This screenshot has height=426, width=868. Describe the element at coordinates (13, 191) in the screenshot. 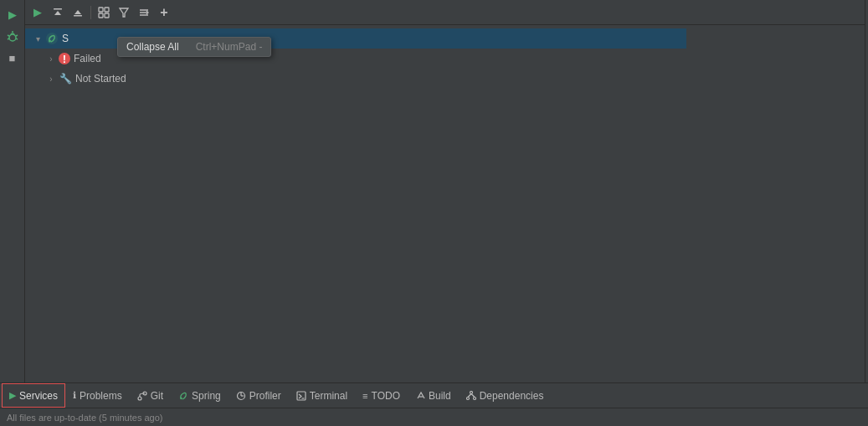

I see `left-toolbar: ▶ ■` at that location.